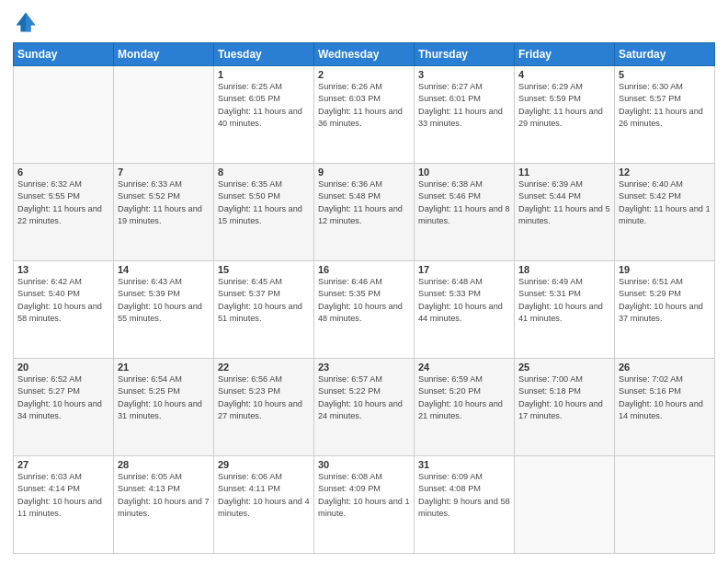  Describe the element at coordinates (364, 22) in the screenshot. I see `header` at that location.